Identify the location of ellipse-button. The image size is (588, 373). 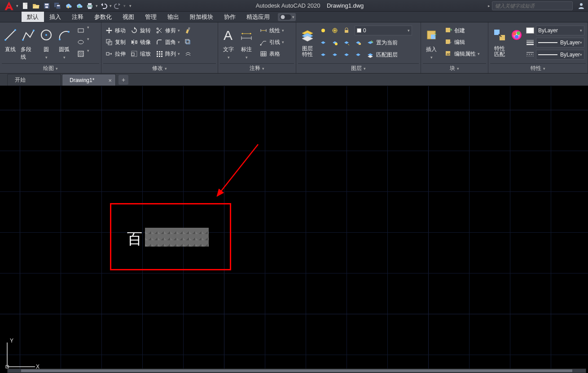
(81, 42).